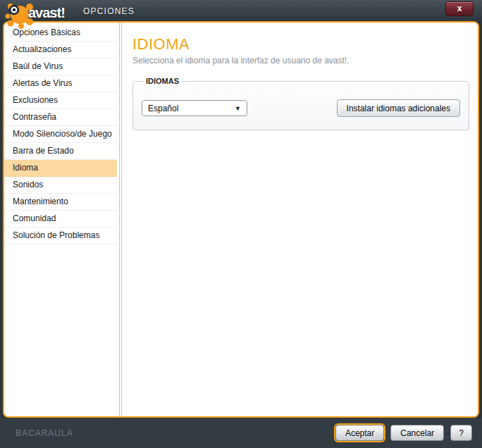 This screenshot has width=482, height=448. I want to click on sidebar-item-idioma: Idioma, so click(61, 168).